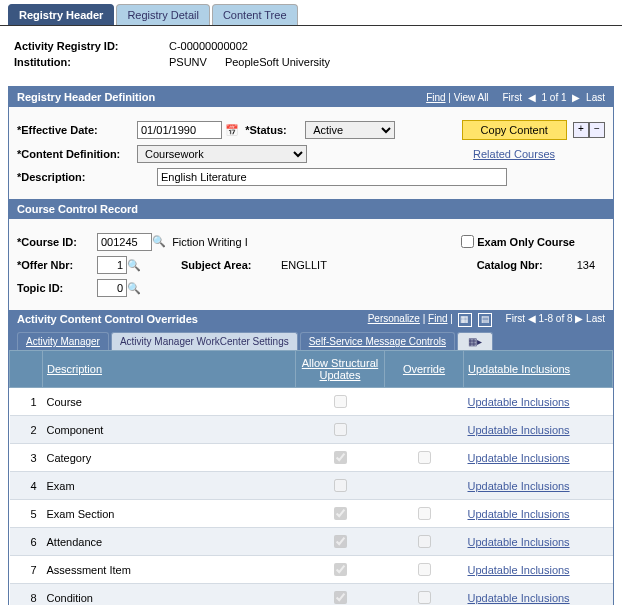  What do you see at coordinates (26, 486) in the screenshot?
I see `row-number: 4` at bounding box center [26, 486].